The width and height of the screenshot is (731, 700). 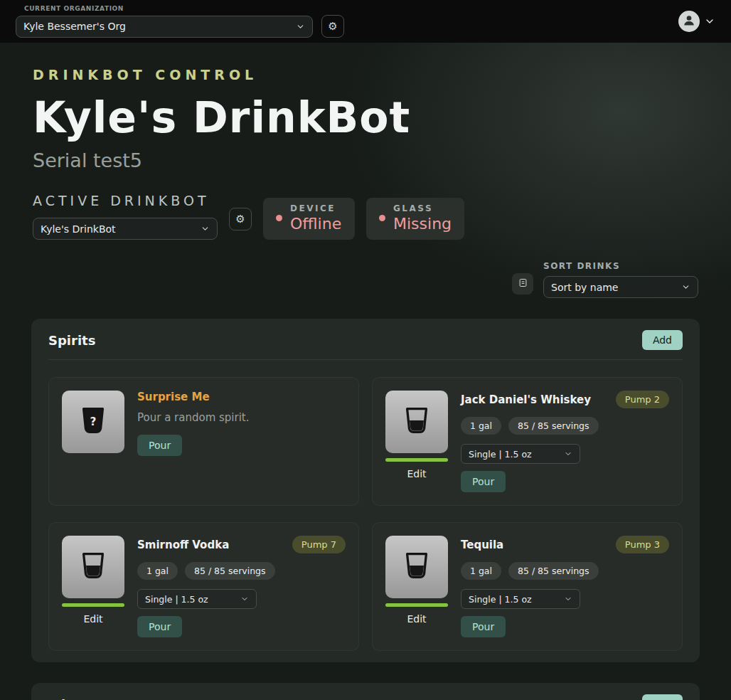 What do you see at coordinates (415, 219) in the screenshot?
I see `glass-status-chip: GLASS Missing` at bounding box center [415, 219].